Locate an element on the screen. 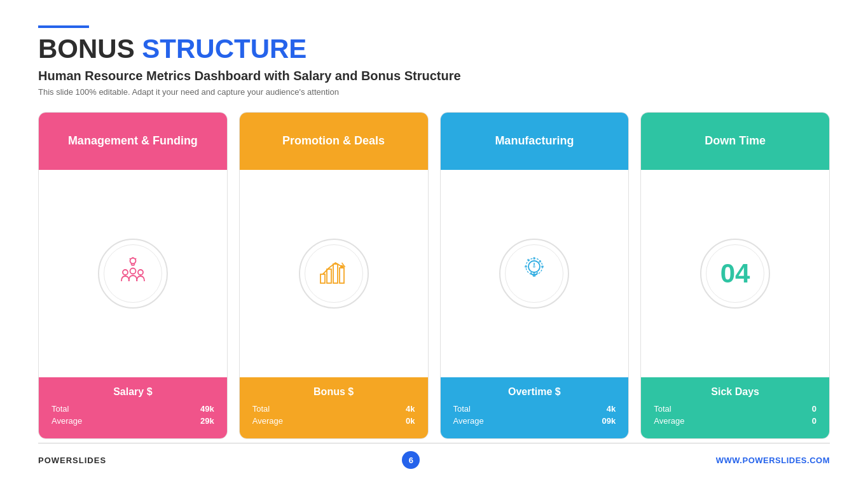 This screenshot has width=868, height=488. card-management-header: Management & Funding is located at coordinates (133, 141).